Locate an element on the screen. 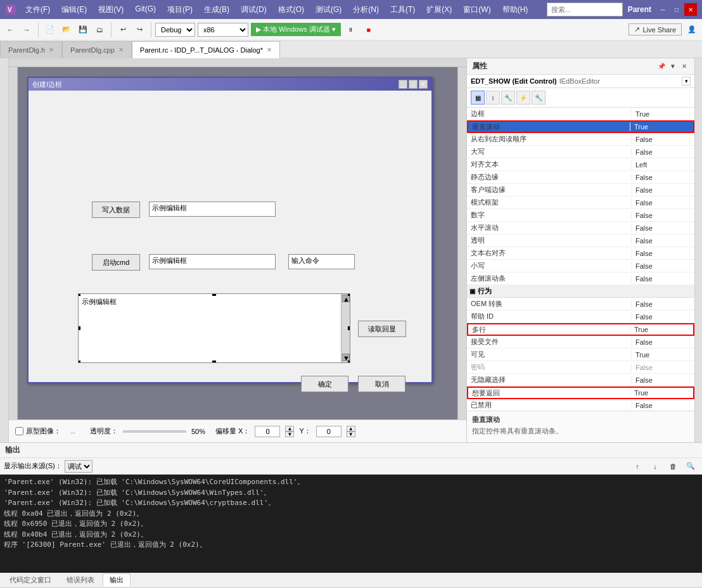 Image resolution: width=702 pixels, height=588 pixels. feedback-button: 👤 is located at coordinates (692, 30).